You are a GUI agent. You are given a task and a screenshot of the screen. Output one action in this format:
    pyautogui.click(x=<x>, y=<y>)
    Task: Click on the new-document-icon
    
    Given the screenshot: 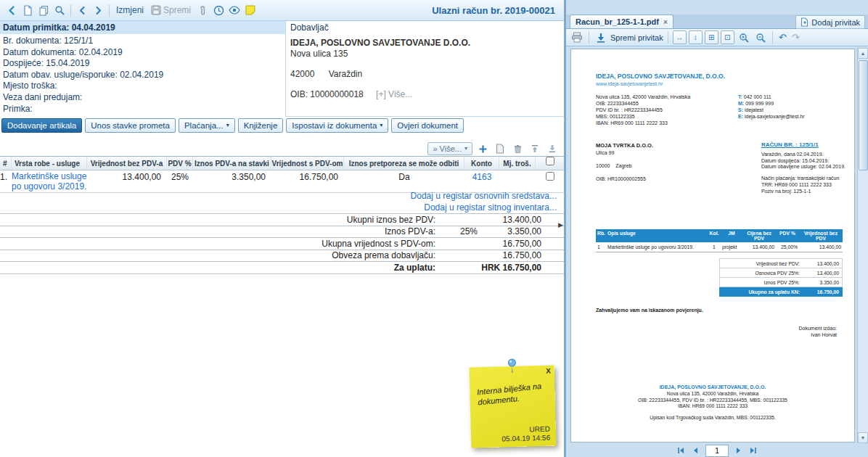 What is the action you would take?
    pyautogui.click(x=28, y=10)
    